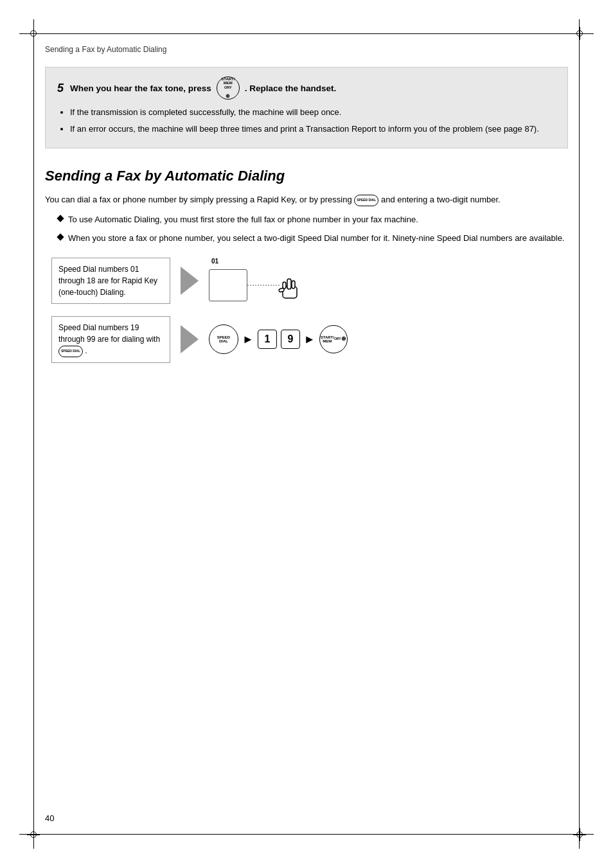  I want to click on diagram1-key-number: 01, so click(215, 261).